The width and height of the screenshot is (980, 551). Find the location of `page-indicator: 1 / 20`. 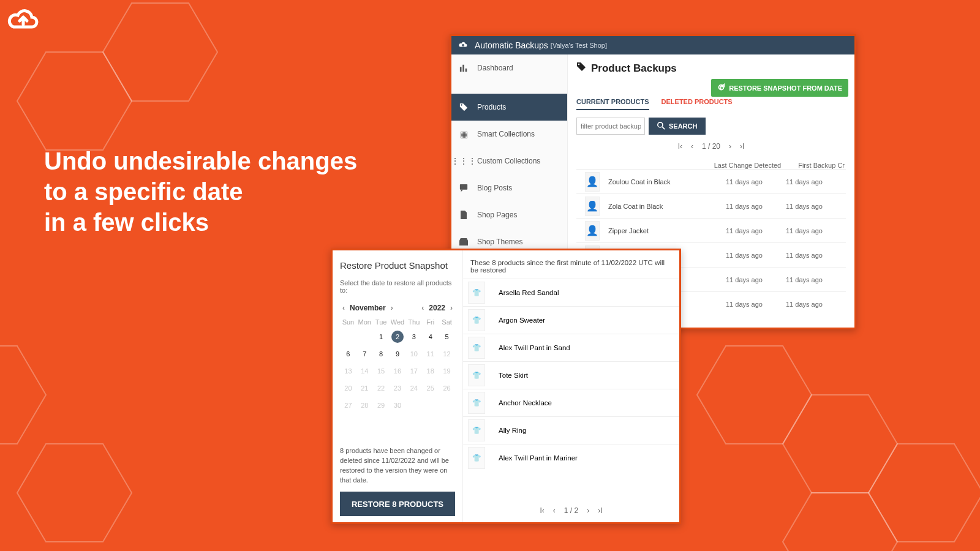

page-indicator: 1 / 20 is located at coordinates (711, 146).